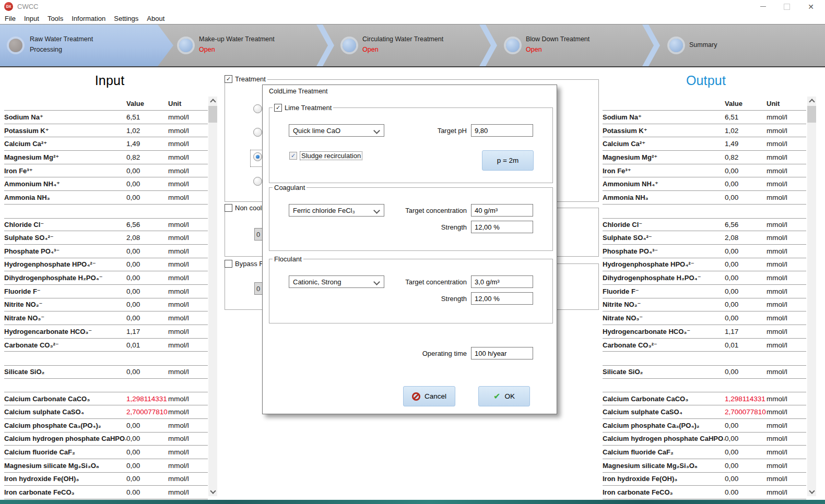  What do you see at coordinates (213, 296) in the screenshot?
I see `input-scrollbar` at bounding box center [213, 296].